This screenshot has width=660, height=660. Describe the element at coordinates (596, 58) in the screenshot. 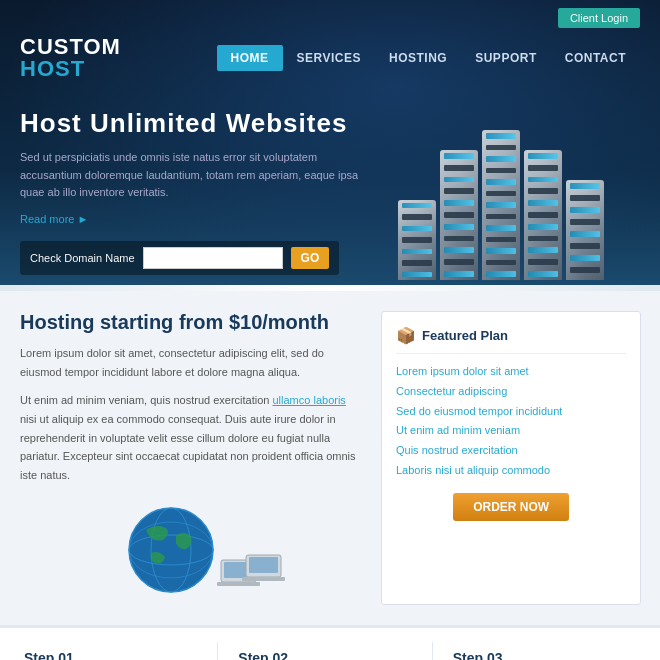

I see `nav-contact: CONTACT` at that location.